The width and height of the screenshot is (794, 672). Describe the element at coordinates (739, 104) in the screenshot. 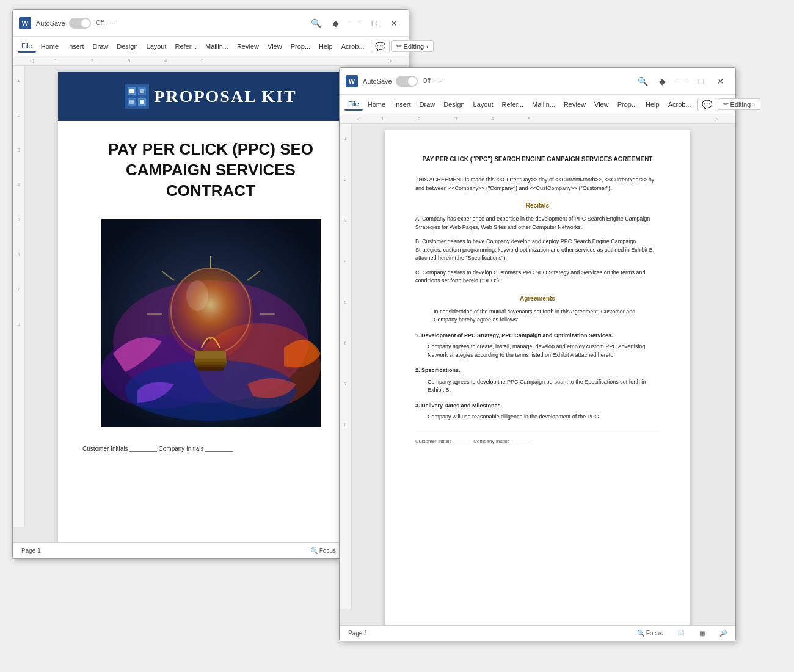

I see `editing-btn-2: ✏ Editing ›` at that location.